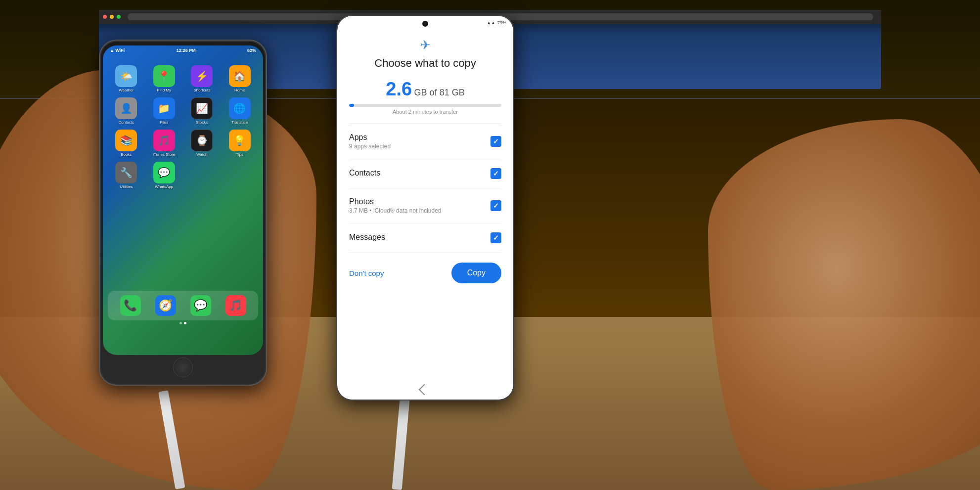 Image resolution: width=980 pixels, height=490 pixels. I want to click on copy-item-apps-left: Apps 9 apps selected, so click(420, 141).